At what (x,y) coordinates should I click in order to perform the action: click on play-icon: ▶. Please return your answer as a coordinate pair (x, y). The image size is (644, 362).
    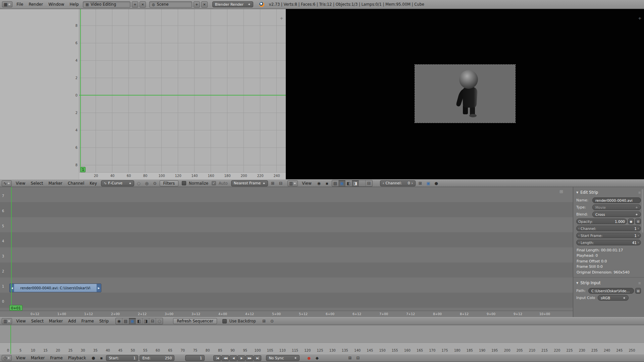
    Looking at the image, I should click on (241, 358).